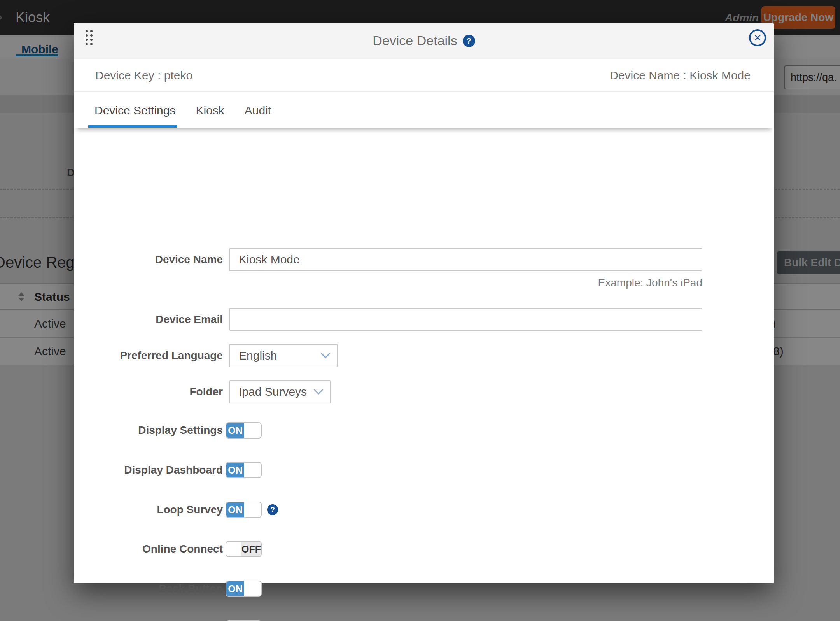 Image resolution: width=840 pixels, height=621 pixels. Describe the element at coordinates (149, 356) in the screenshot. I see `preferred-language-label: Preferred Language` at that location.